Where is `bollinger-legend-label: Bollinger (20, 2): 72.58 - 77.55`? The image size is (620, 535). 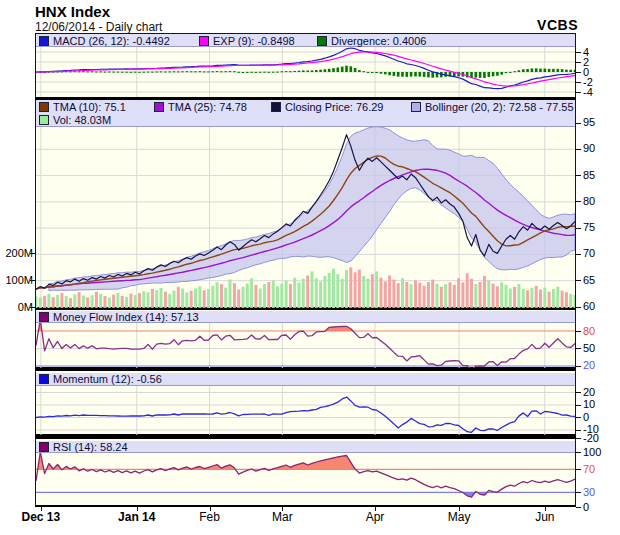 bollinger-legend-label: Bollinger (20, 2): 72.58 - 77.55 is located at coordinates (500, 107).